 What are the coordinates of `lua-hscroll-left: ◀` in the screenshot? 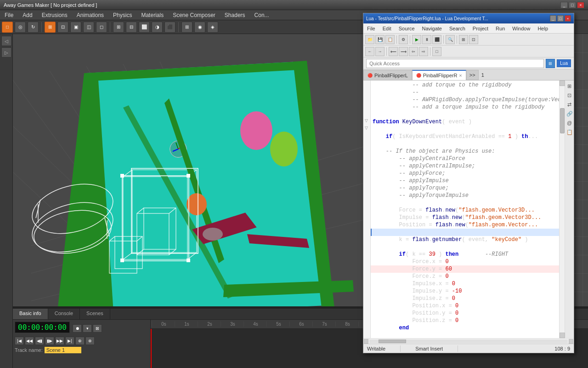 It's located at (366, 341).